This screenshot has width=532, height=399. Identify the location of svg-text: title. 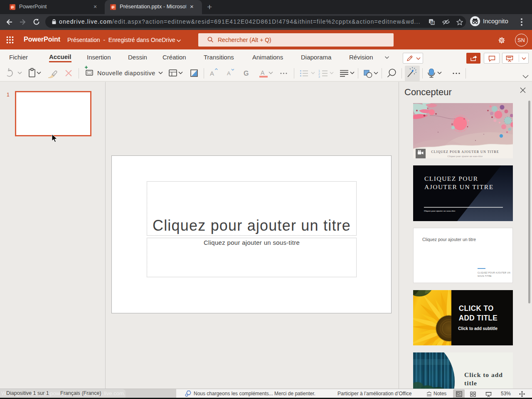
(470, 383).